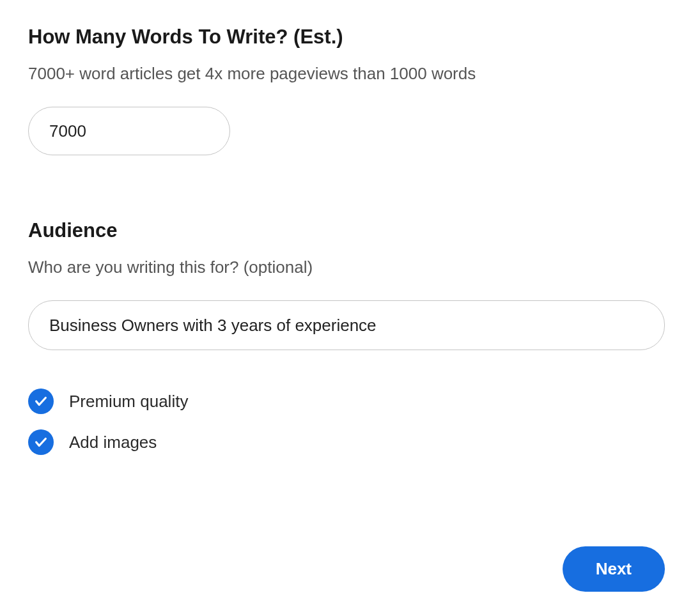 The width and height of the screenshot is (693, 616). I want to click on premium-quality-option: Premium quality, so click(346, 401).